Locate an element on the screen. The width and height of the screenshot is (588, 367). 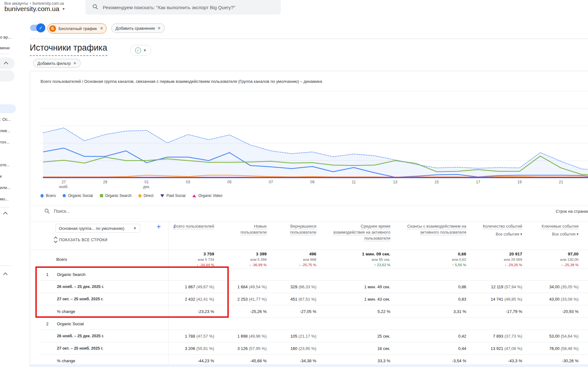
channel-name: Organic Search is located at coordinates (71, 274).